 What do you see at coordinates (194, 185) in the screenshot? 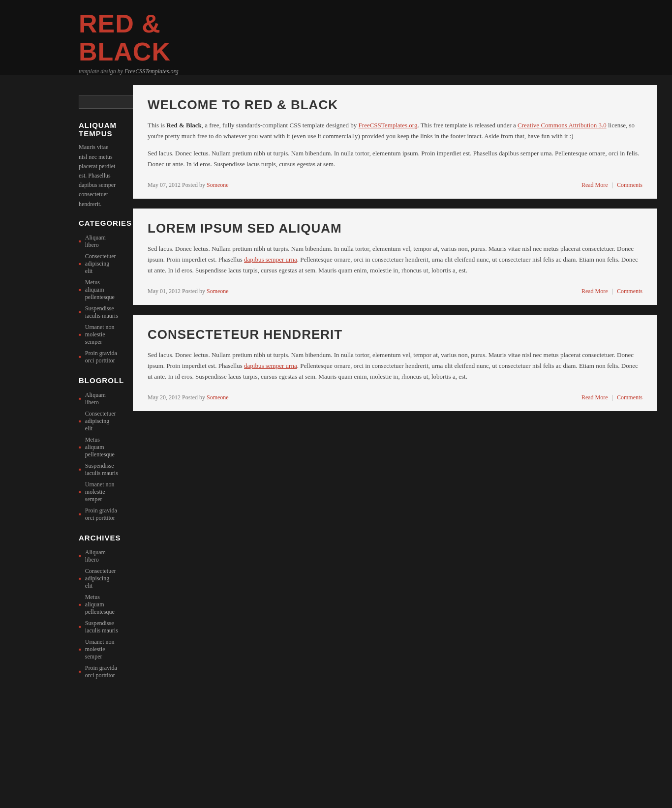
I see `article-1-posted-by: Posted by` at bounding box center [194, 185].